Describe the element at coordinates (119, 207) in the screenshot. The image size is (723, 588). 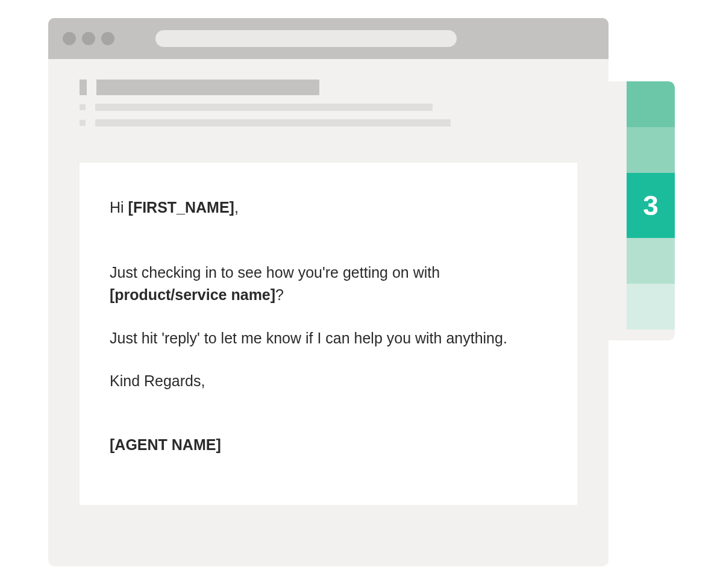
I see `greeting-prefix: Hi` at that location.